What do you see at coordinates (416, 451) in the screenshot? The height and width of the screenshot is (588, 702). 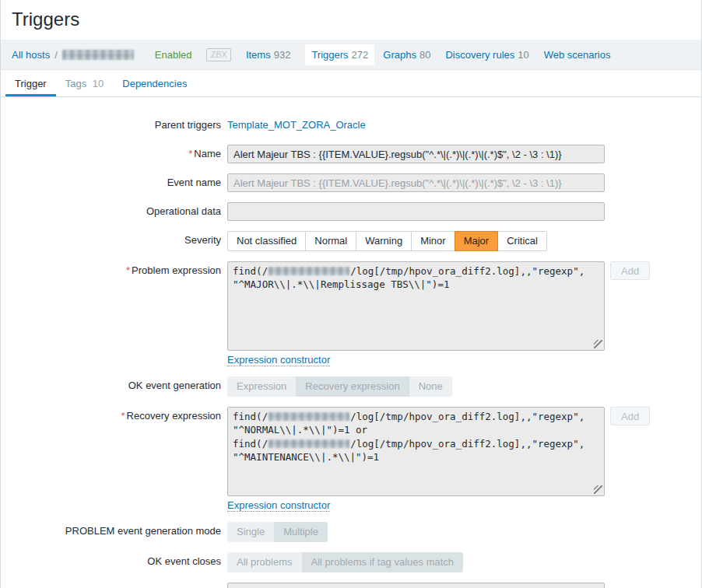 I see `recovery-expression-textarea: find(//log[/tmp/hpov_ora_diff2.log],,"re…` at bounding box center [416, 451].